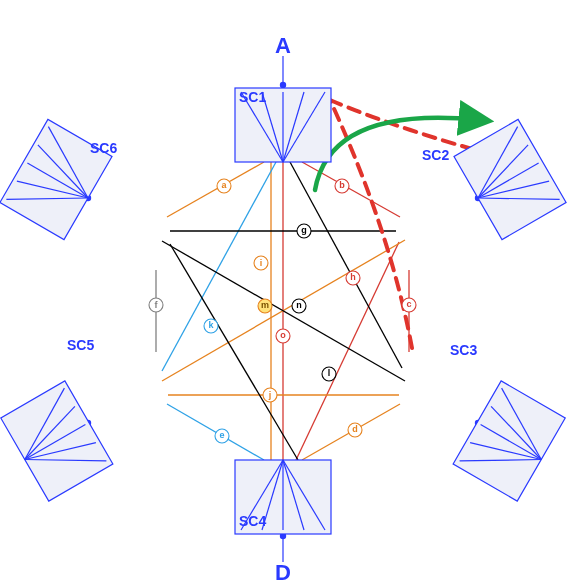 The width and height of the screenshot is (587, 587). What do you see at coordinates (283, 335) in the screenshot?
I see `edge-o-label: o` at bounding box center [283, 335].